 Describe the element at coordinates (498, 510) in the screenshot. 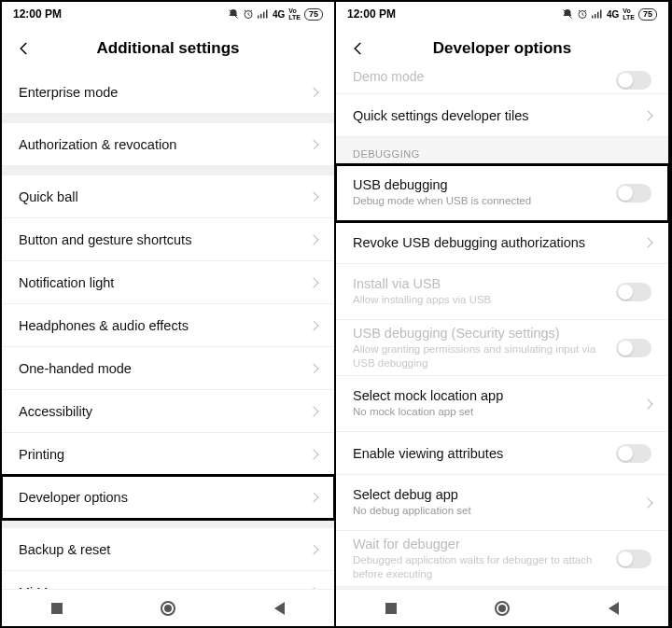

I see `row-subtext: No debug application set` at that location.